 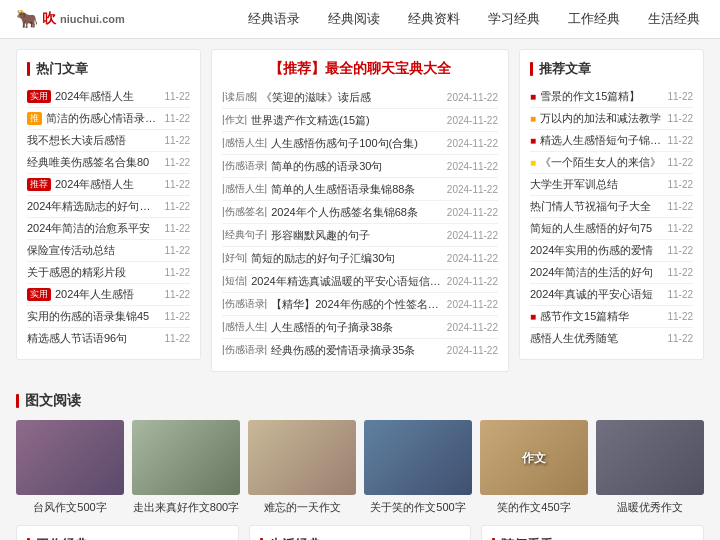 I want to click on article-link: 大学生开军训总结, so click(x=596, y=184).